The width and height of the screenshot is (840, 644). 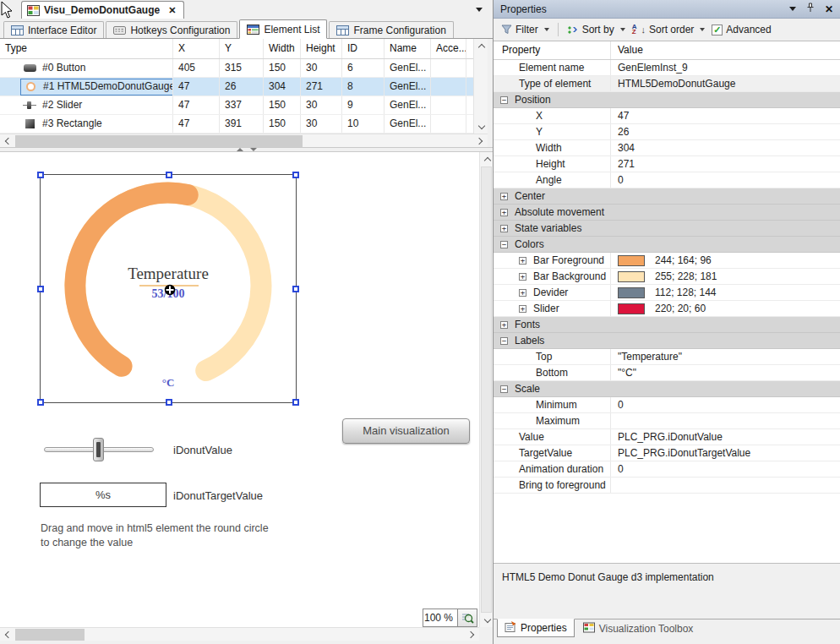 I want to click on property-group-scale: −Scale, so click(x=667, y=389).